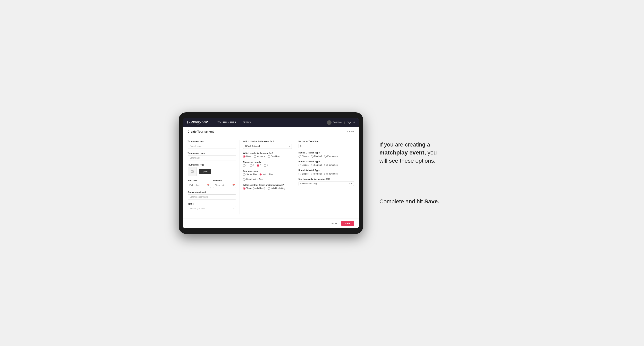 The image size is (644, 346). I want to click on scoring-medal-label: Medal Match Play, so click(254, 179).